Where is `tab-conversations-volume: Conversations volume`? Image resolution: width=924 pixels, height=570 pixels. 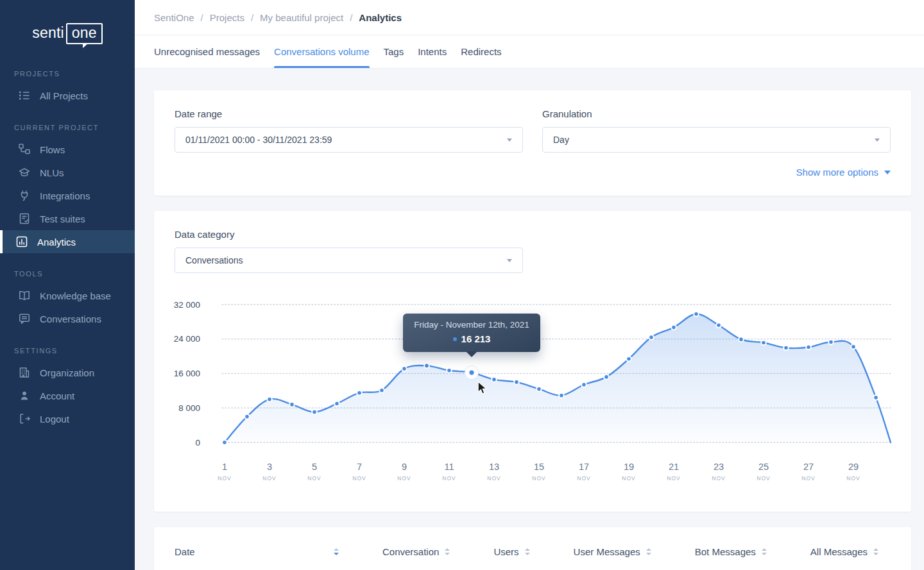
tab-conversations-volume: Conversations volume is located at coordinates (321, 51).